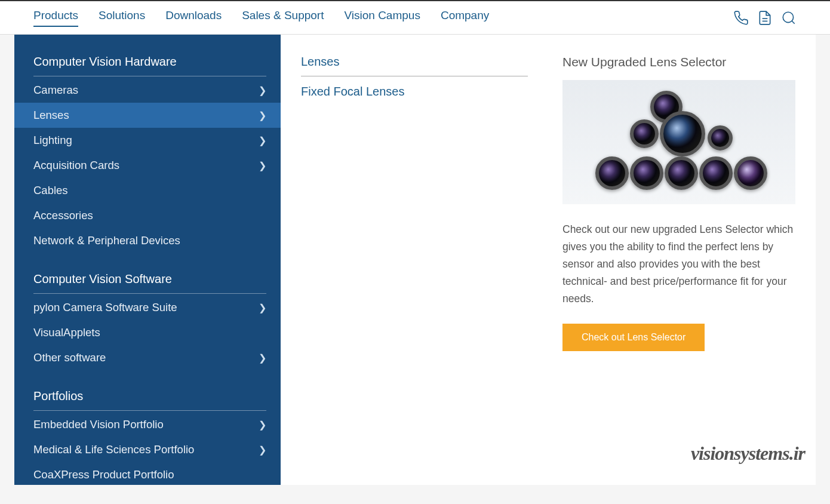 The image size is (830, 504). Describe the element at coordinates (679, 142) in the screenshot. I see `promo-image` at that location.